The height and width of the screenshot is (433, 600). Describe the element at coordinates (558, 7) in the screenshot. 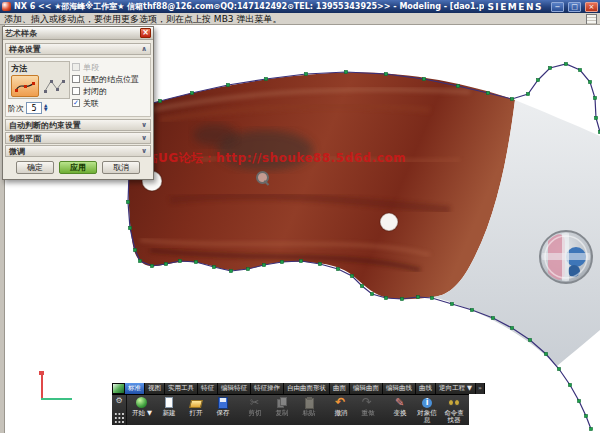

I see `minimize-button: −` at that location.